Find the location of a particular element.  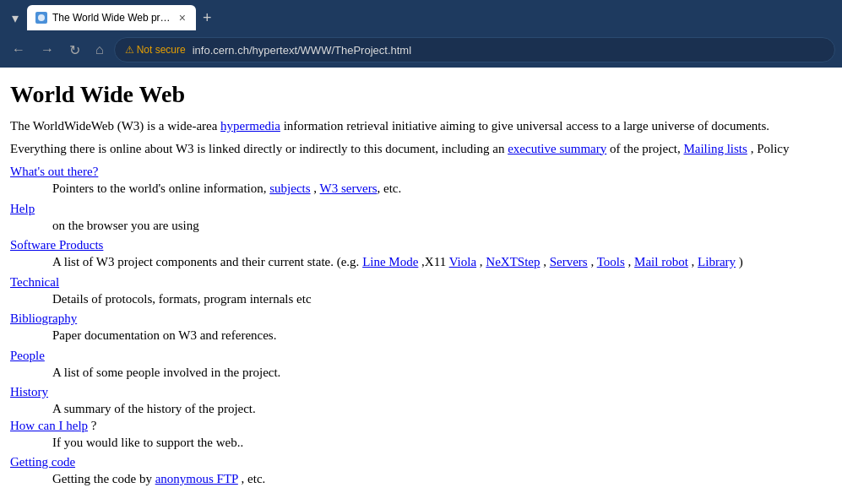

page-title: World Wide Web is located at coordinates (421, 95).